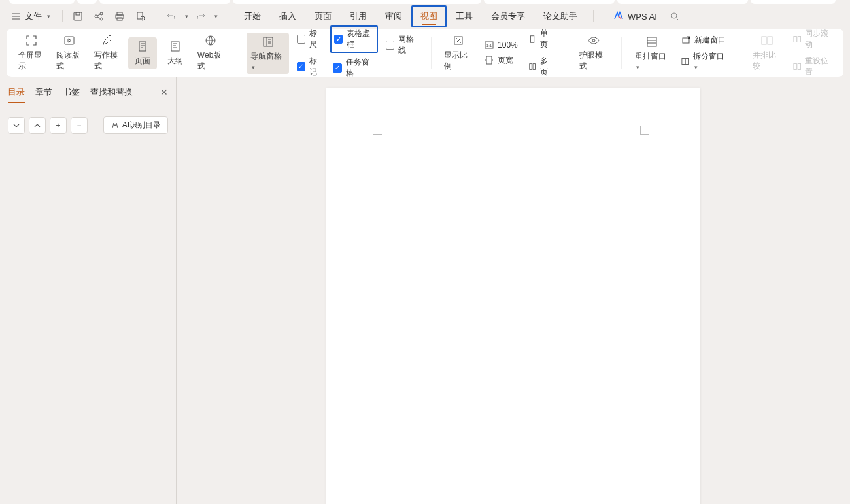 The image size is (850, 504). What do you see at coordinates (323, 16) in the screenshot?
I see `tab-page: 页面` at bounding box center [323, 16].